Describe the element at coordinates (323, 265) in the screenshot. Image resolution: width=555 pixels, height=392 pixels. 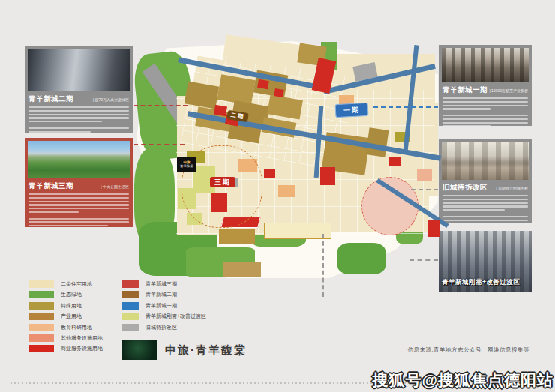
I see `connector-transition-vertical` at that location.